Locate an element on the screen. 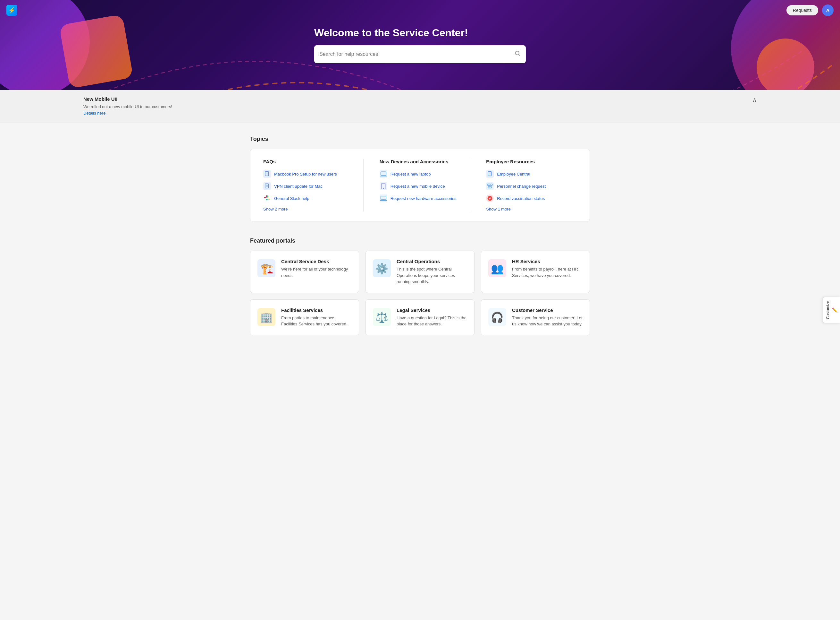 Image resolution: width=840 pixels, height=620 pixels. portal-card-facilities: 🏢 Facilities Services From parties to ma… is located at coordinates (304, 318).